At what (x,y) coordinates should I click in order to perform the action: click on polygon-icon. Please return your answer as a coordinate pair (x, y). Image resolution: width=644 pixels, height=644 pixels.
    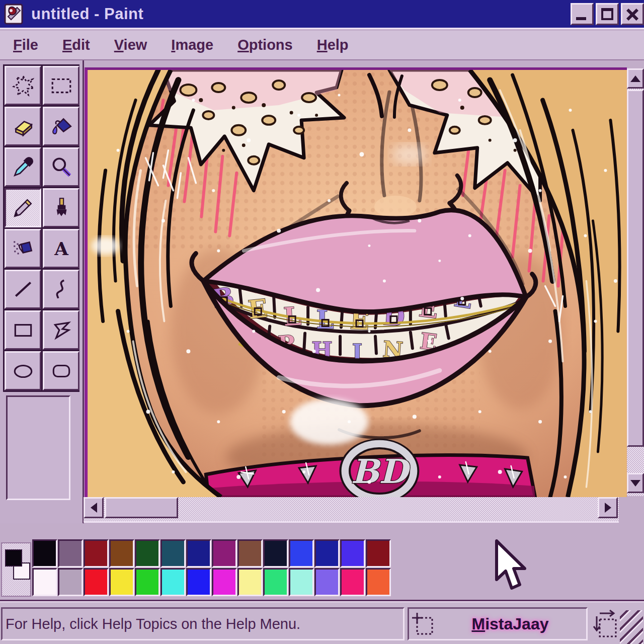
    Looking at the image, I should click on (61, 330).